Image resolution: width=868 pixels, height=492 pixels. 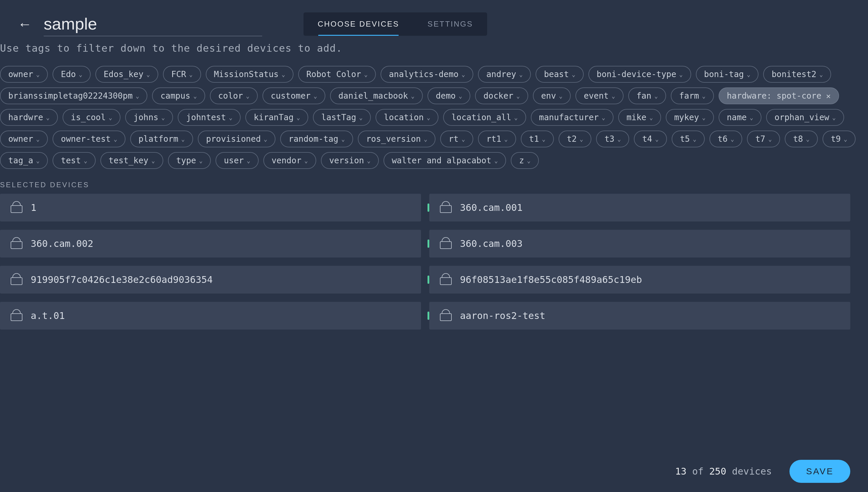 What do you see at coordinates (637, 74) in the screenshot?
I see `tag-label: boni-device-type` at bounding box center [637, 74].